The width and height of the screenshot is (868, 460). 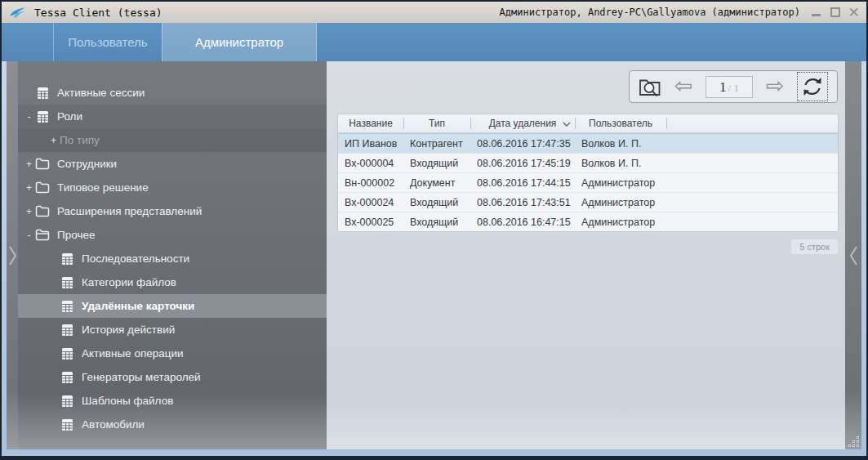 I want to click on tab-user: Пользователь, so click(x=108, y=42).